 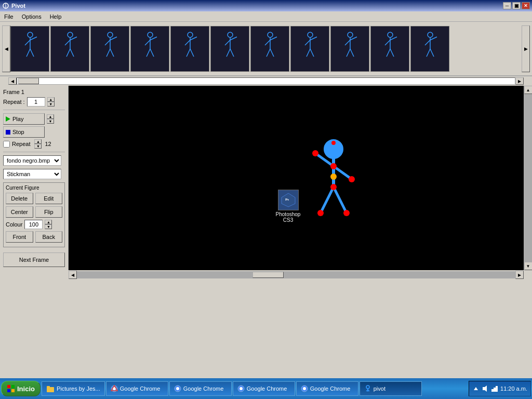 I want to click on taskbar-item-chrome3: Google Chrome, so click(x=264, y=389).